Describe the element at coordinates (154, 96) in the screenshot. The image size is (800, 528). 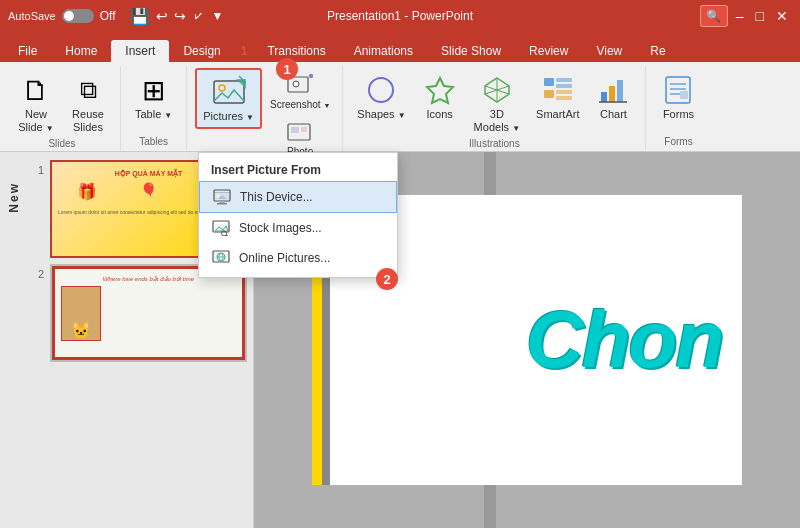
I see `table-button: ⊞ Table ▼` at that location.